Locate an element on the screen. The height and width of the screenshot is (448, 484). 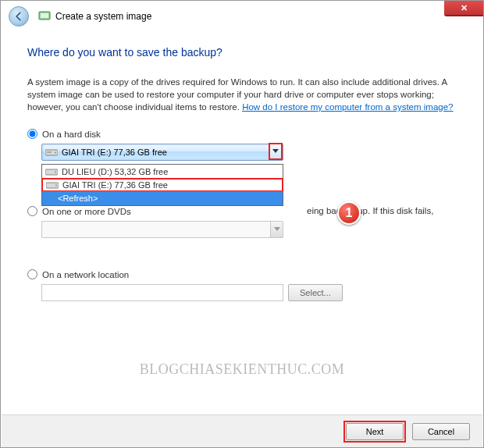
cancel-button: Cancel is located at coordinates (441, 432).